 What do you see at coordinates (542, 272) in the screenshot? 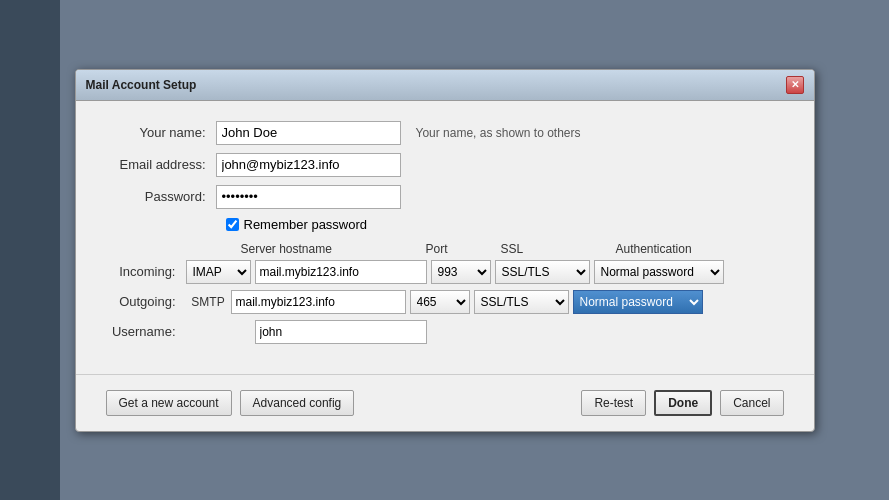
I see `incoming-ssl-select: None SSL/TLS STARTTLS` at bounding box center [542, 272].